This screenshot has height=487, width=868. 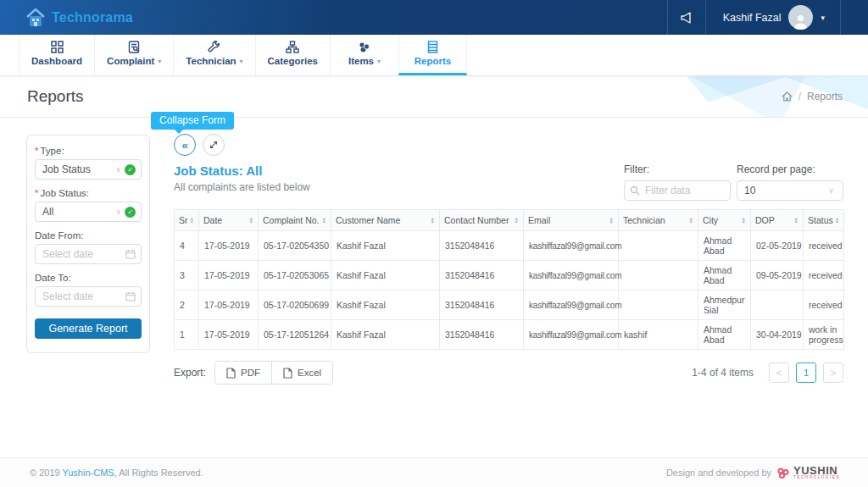 I want to click on nav-item-complaint: Complaint ▾, so click(x=134, y=55).